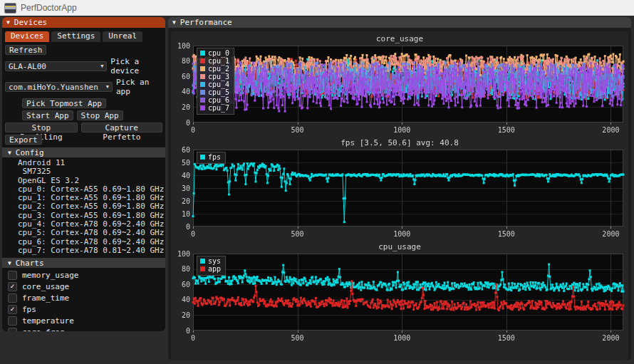 The width and height of the screenshot is (634, 364). I want to click on performance-panel-title: Performance, so click(207, 23).